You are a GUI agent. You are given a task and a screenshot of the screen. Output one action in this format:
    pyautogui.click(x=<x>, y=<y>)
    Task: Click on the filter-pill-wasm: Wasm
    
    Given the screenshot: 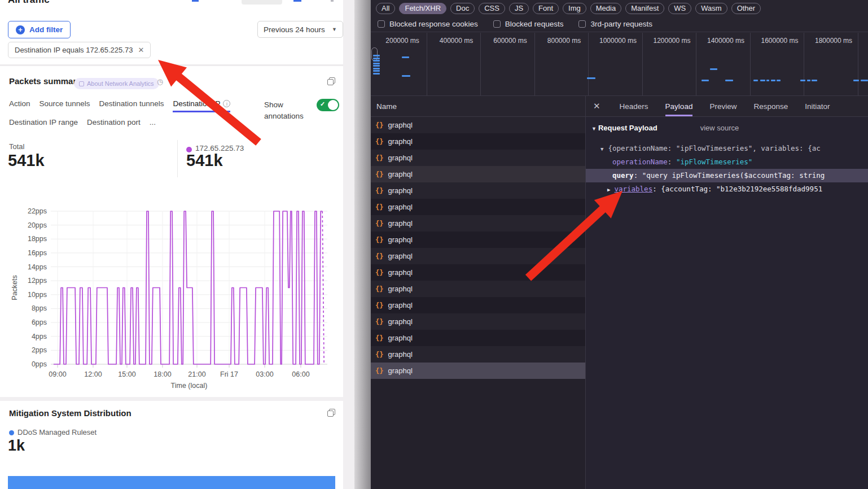 What is the action you would take?
    pyautogui.click(x=711, y=8)
    